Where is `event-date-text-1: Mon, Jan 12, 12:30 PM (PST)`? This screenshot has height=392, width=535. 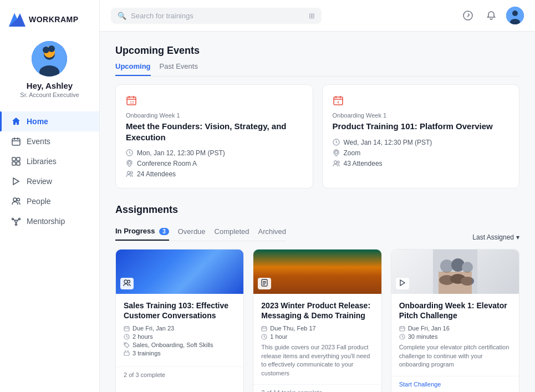
event-date-text-1: Mon, Jan 12, 12:30 PM (PST) is located at coordinates (181, 153).